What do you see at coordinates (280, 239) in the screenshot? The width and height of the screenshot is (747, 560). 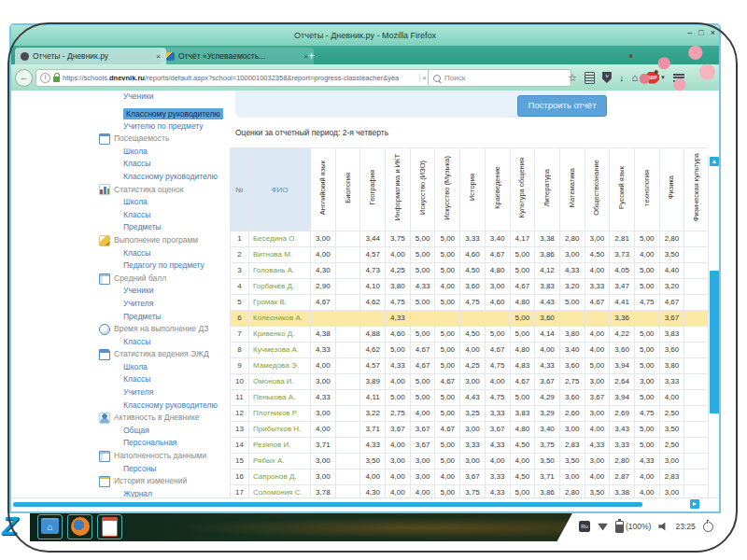 I see `student-name: Беседина О.` at bounding box center [280, 239].